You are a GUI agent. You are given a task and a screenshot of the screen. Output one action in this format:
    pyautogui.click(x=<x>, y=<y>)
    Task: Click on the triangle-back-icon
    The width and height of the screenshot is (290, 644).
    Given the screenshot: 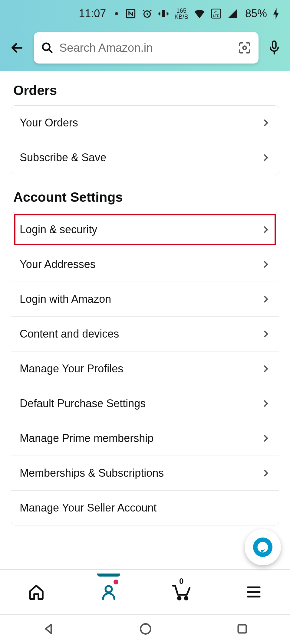 What is the action you would take?
    pyautogui.click(x=48, y=629)
    